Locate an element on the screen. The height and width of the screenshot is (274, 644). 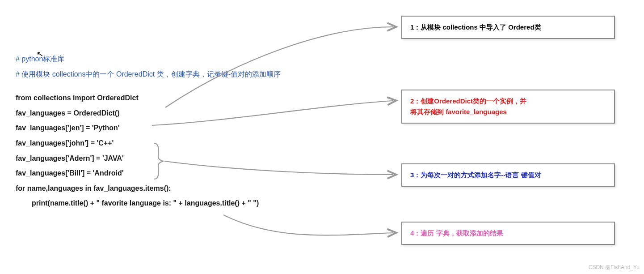
annotation-box-1: 1：从模块 collections 中导入了 Ordered类 is located at coordinates (508, 27).